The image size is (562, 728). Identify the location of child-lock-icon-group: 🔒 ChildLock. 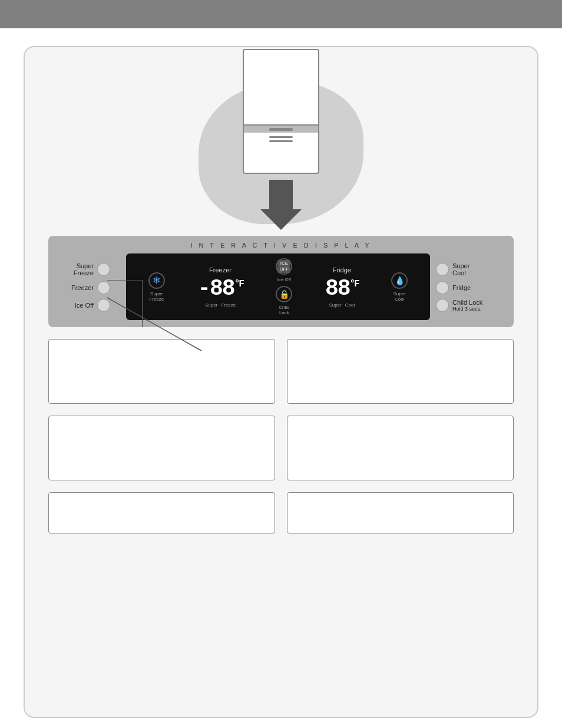
(284, 301).